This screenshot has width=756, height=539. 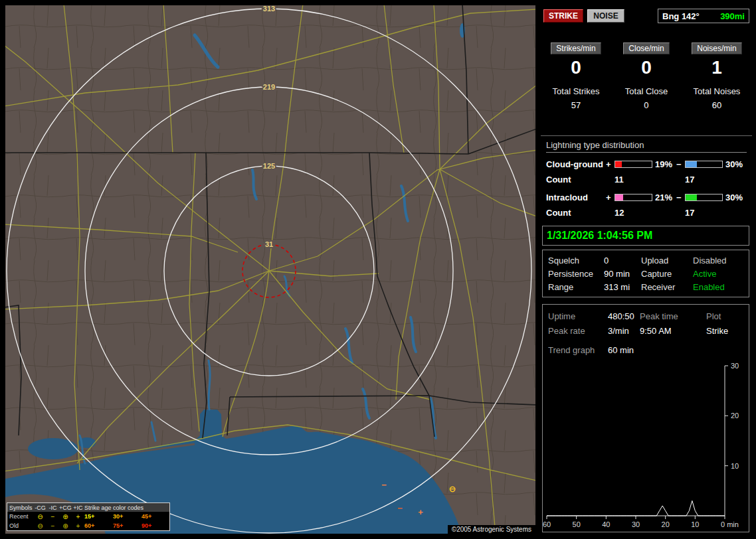 What do you see at coordinates (128, 526) in the screenshot?
I see `age-75: 75+` at bounding box center [128, 526].